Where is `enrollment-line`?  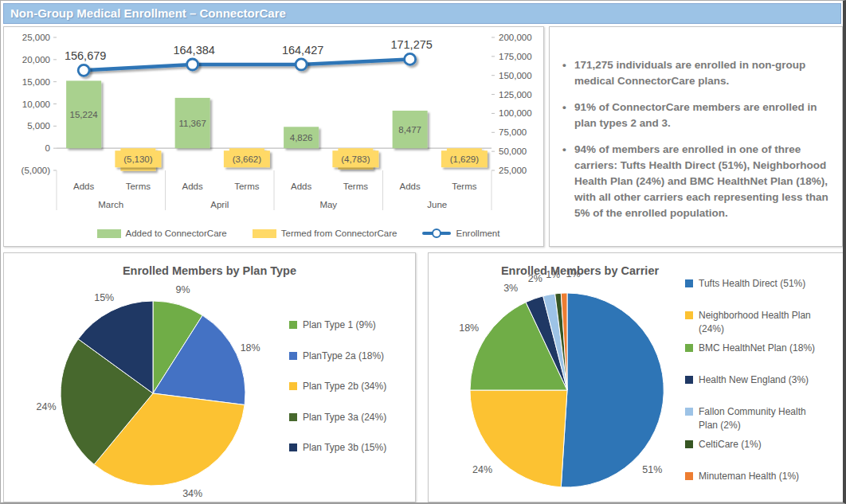 enrollment-line is located at coordinates (247, 64).